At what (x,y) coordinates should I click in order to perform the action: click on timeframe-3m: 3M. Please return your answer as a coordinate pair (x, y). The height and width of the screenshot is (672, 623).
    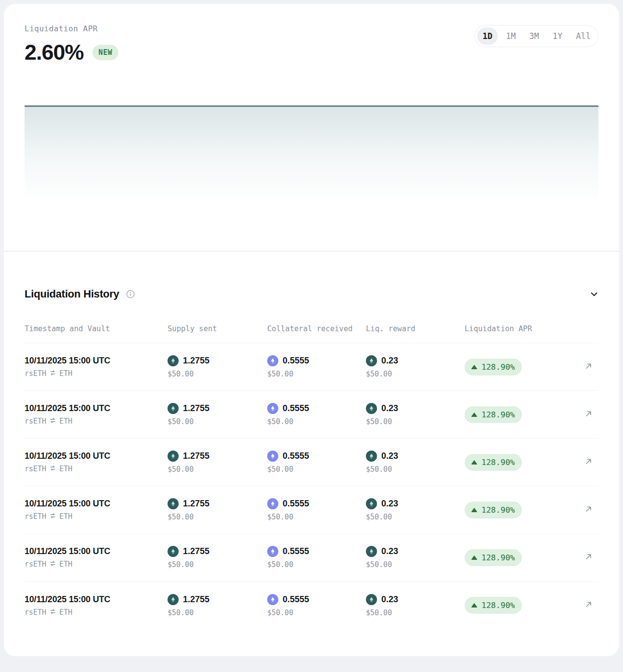
    Looking at the image, I should click on (534, 36).